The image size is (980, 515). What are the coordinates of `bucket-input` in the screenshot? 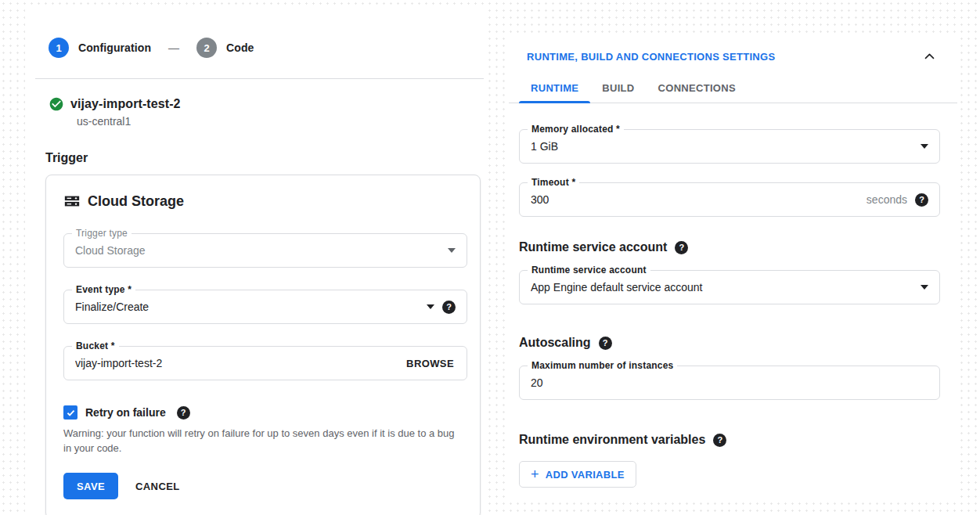 It's located at (236, 363).